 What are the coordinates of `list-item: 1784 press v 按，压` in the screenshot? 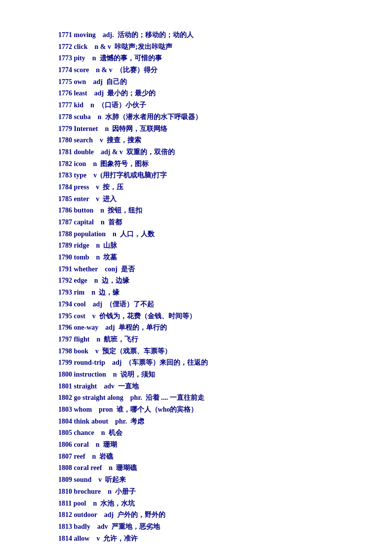 It's located at (215, 187).